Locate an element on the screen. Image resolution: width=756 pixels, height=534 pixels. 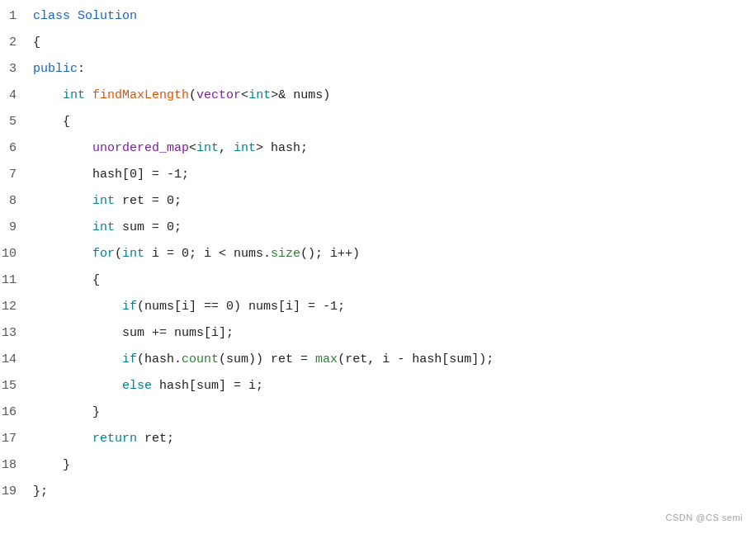
code-line: 9 int sum = 0; is located at coordinates (378, 229).